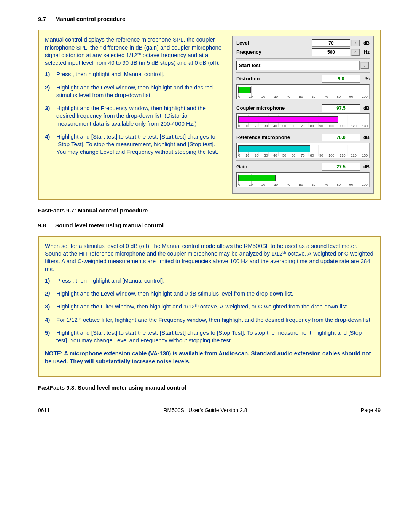 The width and height of the screenshot is (411, 532). What do you see at coordinates (209, 211) in the screenshot?
I see `fastfacts-9-7: FastFacts 9.7: Manual control procedure` at bounding box center [209, 211].